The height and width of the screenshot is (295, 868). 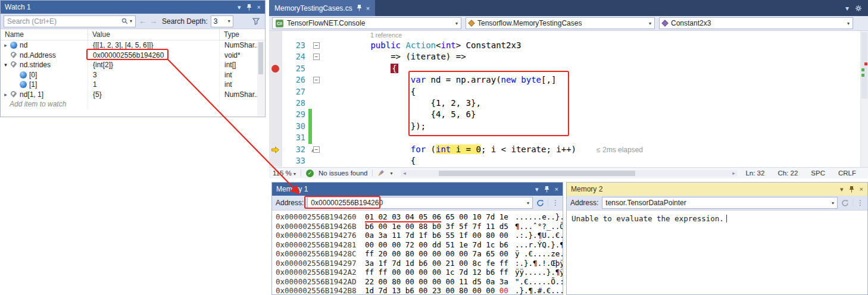 What do you see at coordinates (125, 21) in the screenshot?
I see `search-icon` at bounding box center [125, 21].